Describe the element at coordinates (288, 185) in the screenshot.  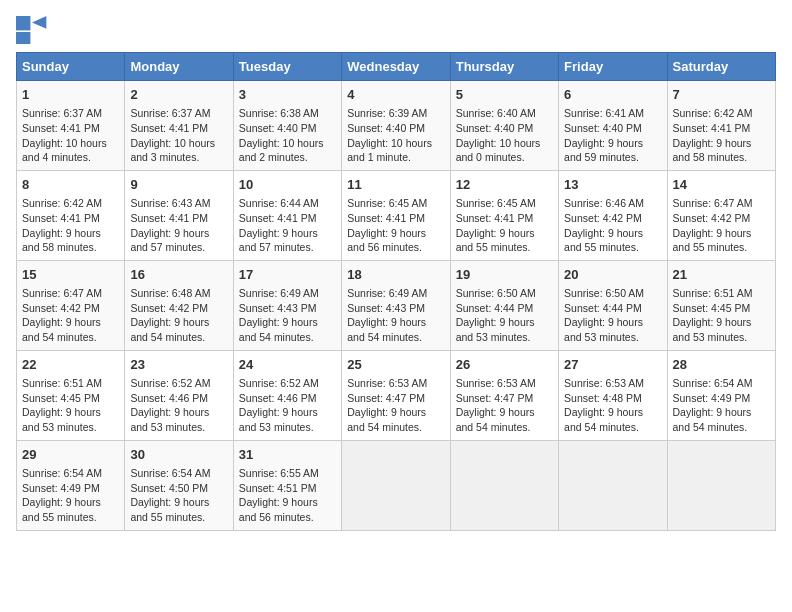
I see `day-number: 10` at that location.